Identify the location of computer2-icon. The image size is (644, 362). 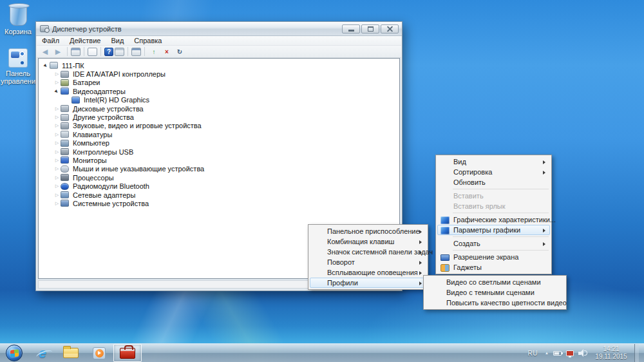
(64, 143).